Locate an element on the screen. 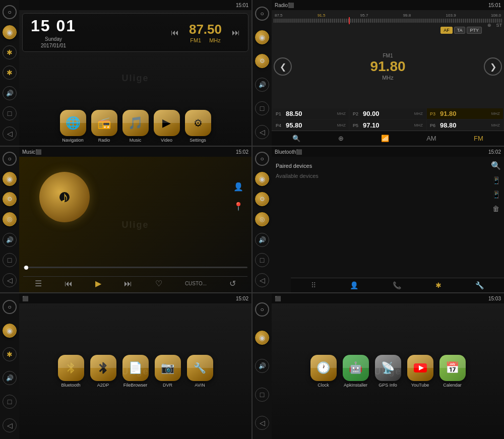 The height and width of the screenshot is (439, 504). apps2-back-icon: ◁ is located at coordinates (262, 423).